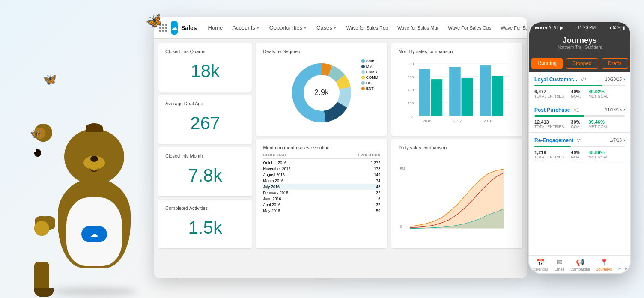 The image size is (644, 298). Describe the element at coordinates (556, 80) in the screenshot. I see `journey-1-name: Loyal Customer...` at that location.